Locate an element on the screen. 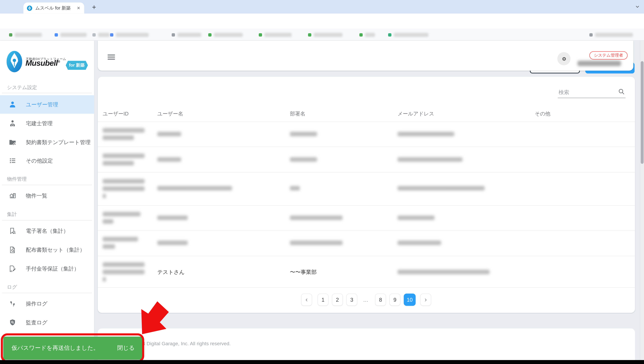  footsteps-icon is located at coordinates (13, 304).